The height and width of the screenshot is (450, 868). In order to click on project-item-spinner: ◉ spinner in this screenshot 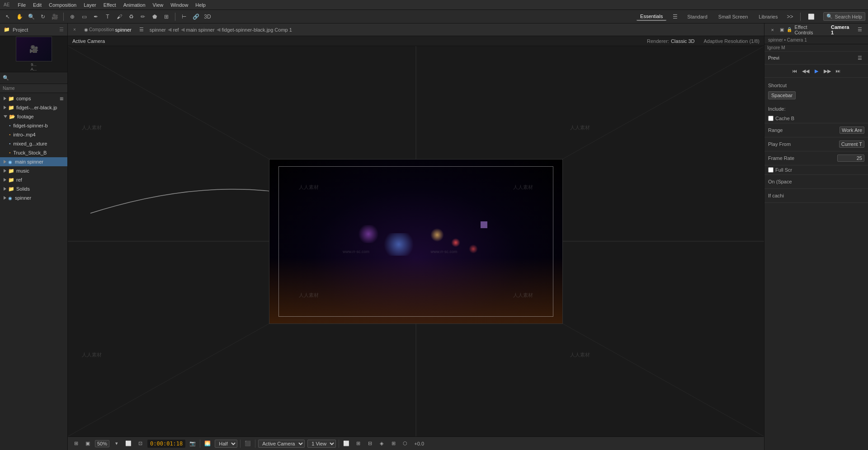, I will do `click(33, 198)`.